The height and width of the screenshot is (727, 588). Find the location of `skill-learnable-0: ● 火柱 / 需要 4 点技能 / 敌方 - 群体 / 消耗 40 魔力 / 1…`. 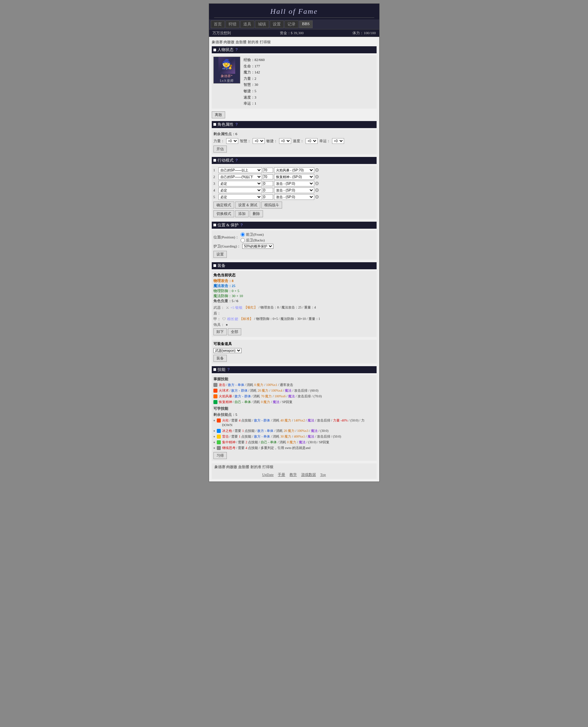

skill-learnable-0: ● 火柱 / 需要 4 点技能 / 敌方 - 群体 / 消耗 40 魔力 / 1… is located at coordinates (294, 423).